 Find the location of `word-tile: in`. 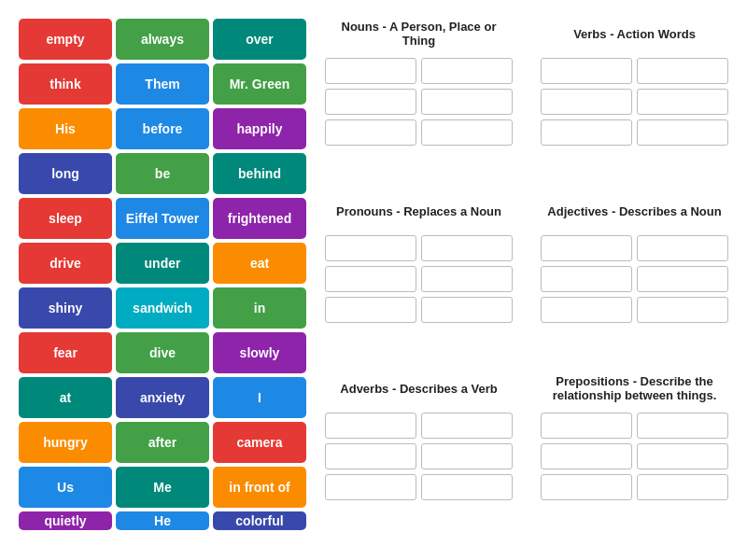

word-tile: in is located at coordinates (260, 308).